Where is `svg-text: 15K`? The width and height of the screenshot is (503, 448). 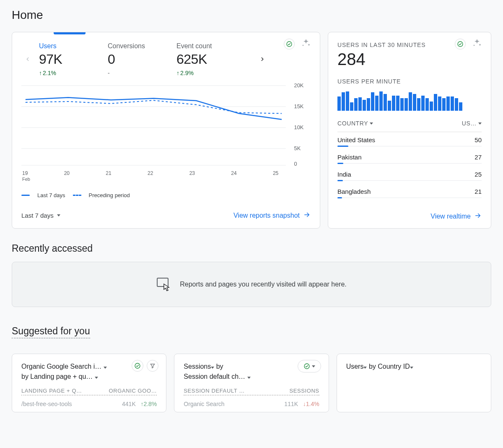
svg-text: 15K is located at coordinates (299, 107).